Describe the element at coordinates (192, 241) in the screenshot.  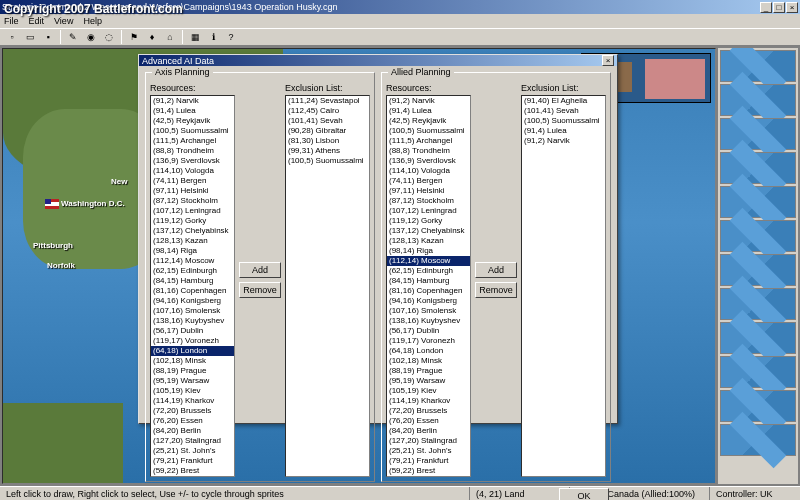
I see `list-item: (128,13) Kazan` at that location.